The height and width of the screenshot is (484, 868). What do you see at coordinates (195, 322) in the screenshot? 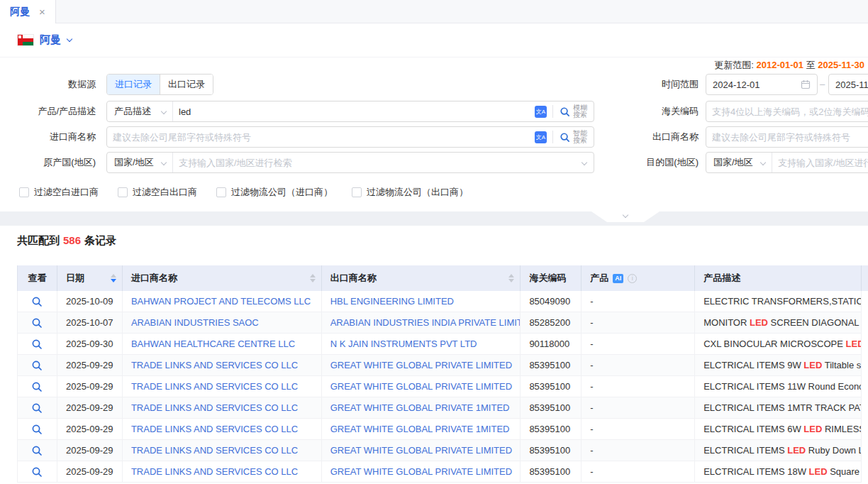
I see `importer-link: ARABIAN INDUSTRIES SAOC` at bounding box center [195, 322].